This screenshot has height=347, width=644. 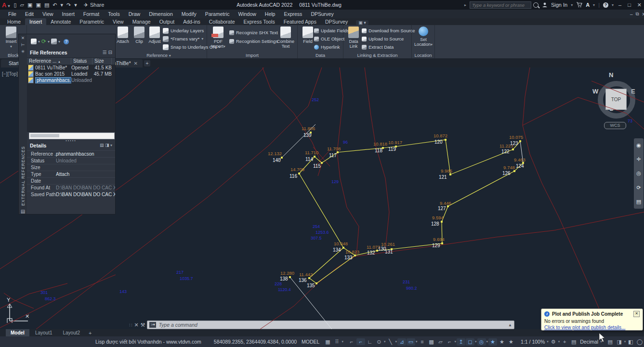 I want to click on ribbon-tab-express-tools: Express Tools, so click(x=259, y=22).